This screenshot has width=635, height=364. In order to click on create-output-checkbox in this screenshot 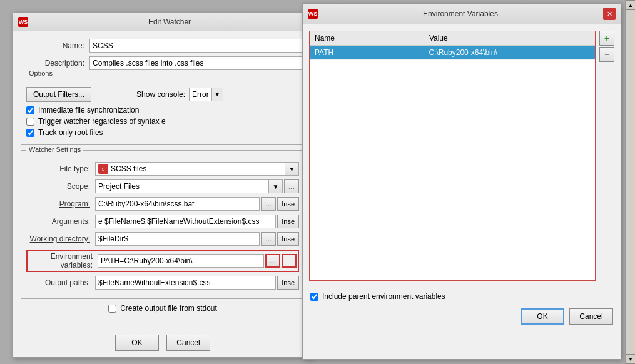, I will do `click(113, 309)`.